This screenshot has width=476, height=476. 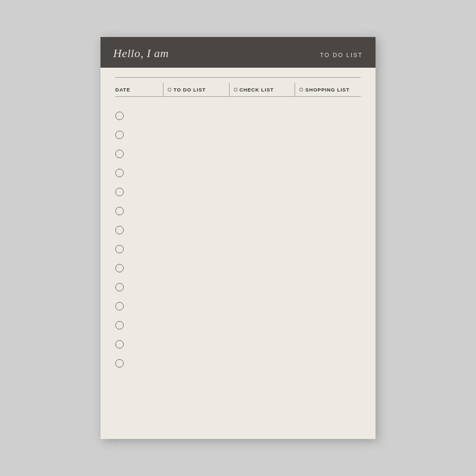 I want to click on todo-column-header: TO DO LIST, so click(x=196, y=90).